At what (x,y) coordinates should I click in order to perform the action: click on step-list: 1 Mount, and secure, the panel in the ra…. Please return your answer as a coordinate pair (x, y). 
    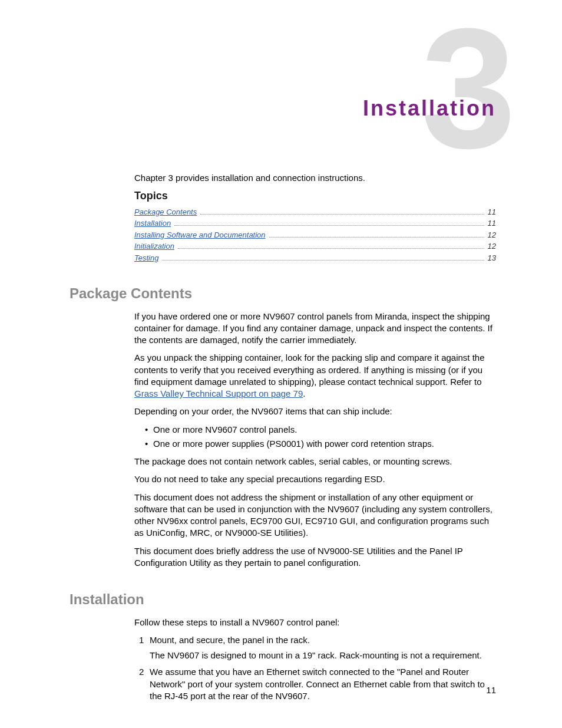
    Looking at the image, I should click on (316, 668).